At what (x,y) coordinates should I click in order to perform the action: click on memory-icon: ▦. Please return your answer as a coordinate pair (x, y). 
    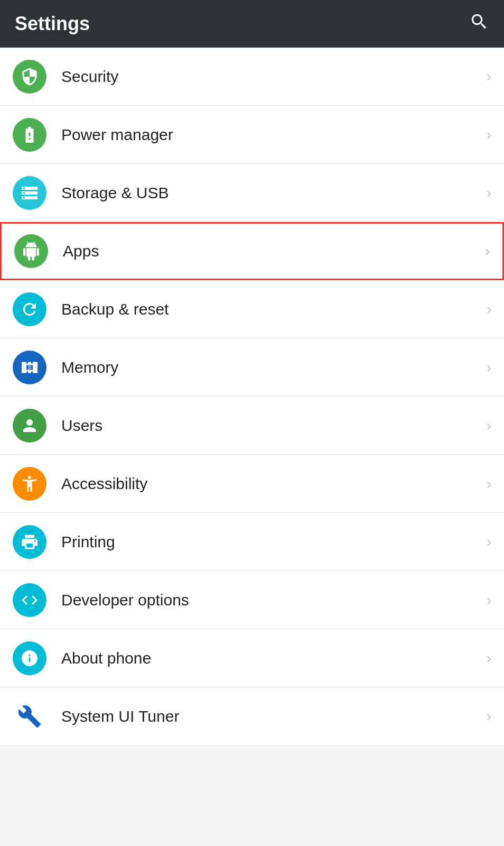
    Looking at the image, I should click on (30, 367).